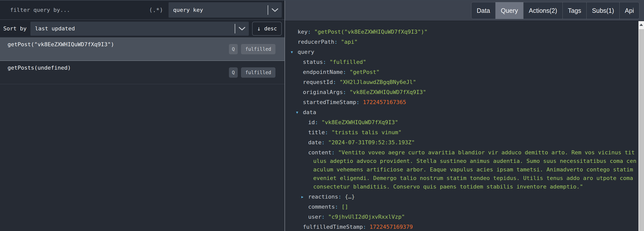 The height and width of the screenshot is (231, 644). I want to click on tree-key: id, so click(311, 122).